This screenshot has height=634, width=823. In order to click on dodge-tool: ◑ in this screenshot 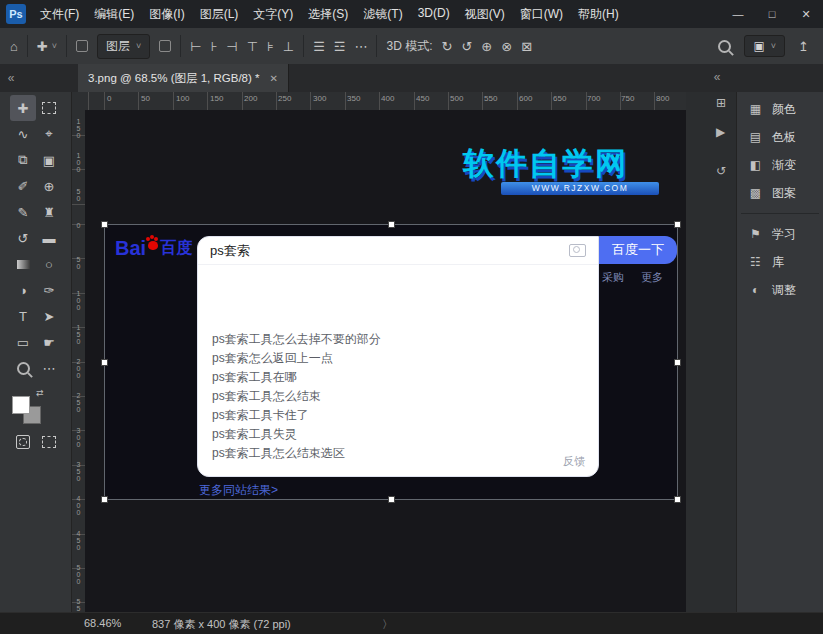, I will do `click(23, 290)`.